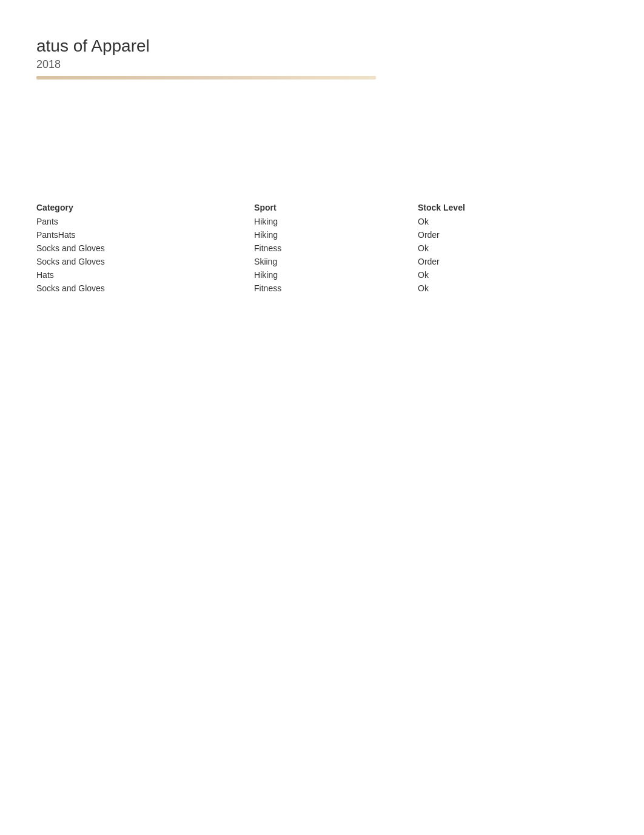 The width and height of the screenshot is (644, 835). I want to click on table-row: Socks and GlovesSkiingOrder, so click(322, 262).